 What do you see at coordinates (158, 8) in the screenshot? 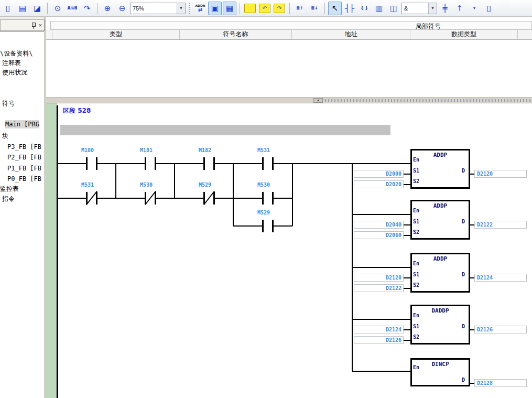
I see `zoom-select: 75%▼` at bounding box center [158, 8].